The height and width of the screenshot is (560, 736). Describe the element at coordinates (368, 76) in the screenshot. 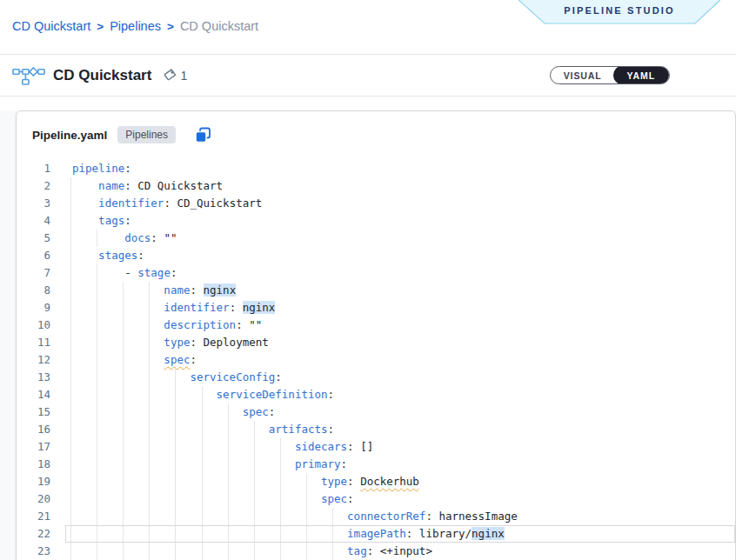

I see `pipeline-title-row: CD Quickstart 1 VISUAL YAML` at that location.